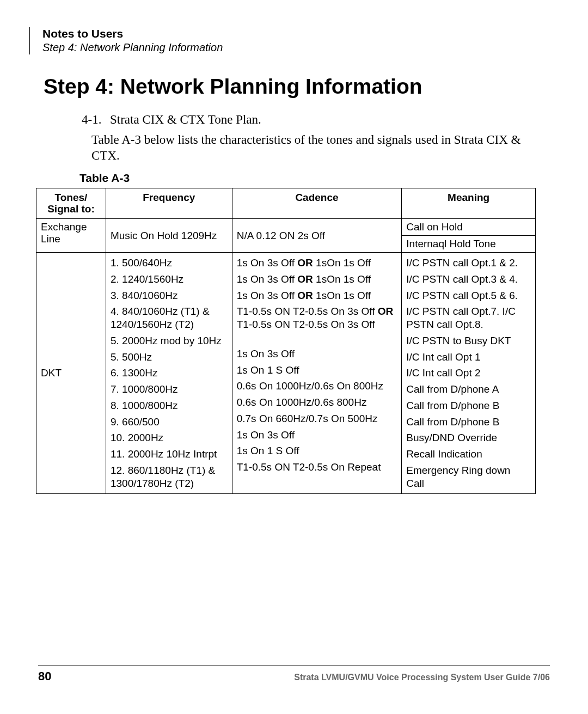  Describe the element at coordinates (469, 228) in the screenshot. I see `cell-meaning: Call on Hold` at that location.